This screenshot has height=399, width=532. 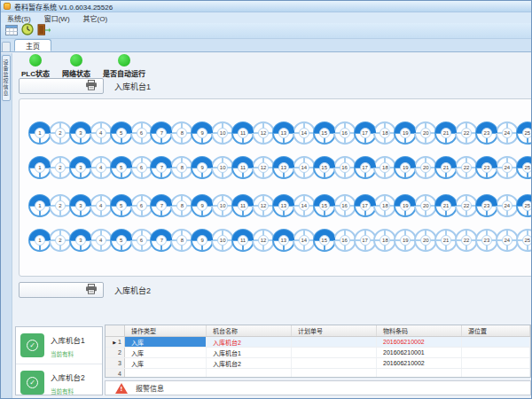 What do you see at coordinates (115, 342) in the screenshot?
I see `row-header-1: ▶1` at bounding box center [115, 342].